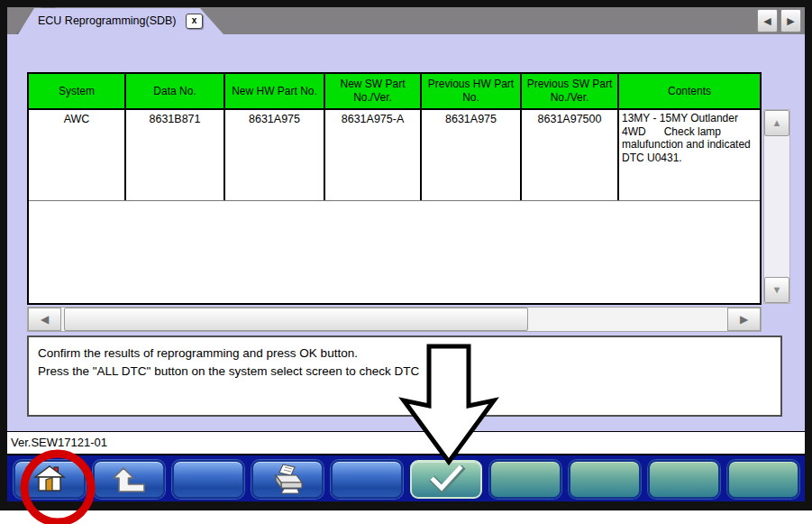  Describe the element at coordinates (405, 354) in the screenshot. I see `message-line: Confirm the results of reprogramming and…` at that location.